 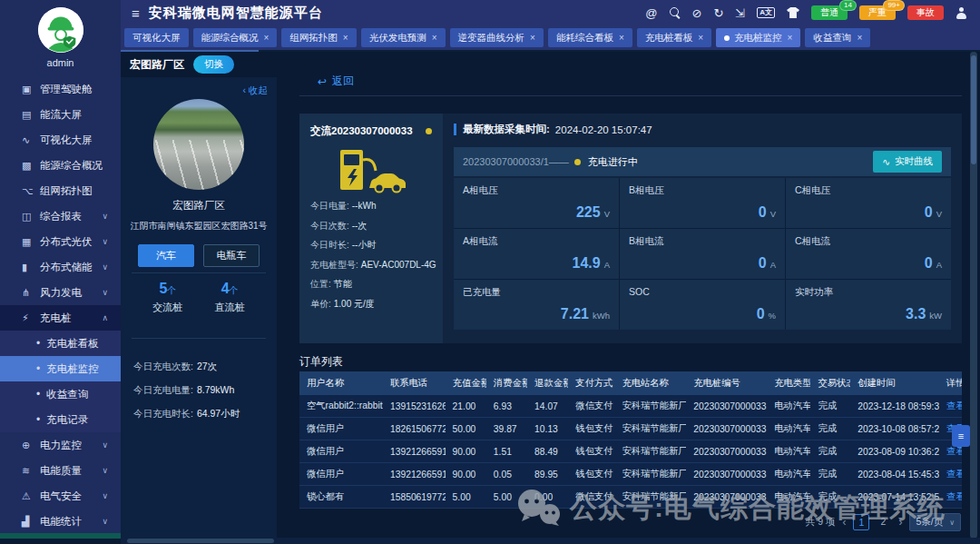 I want to click on sidebar-item-label: 充电桩, so click(x=56, y=318).